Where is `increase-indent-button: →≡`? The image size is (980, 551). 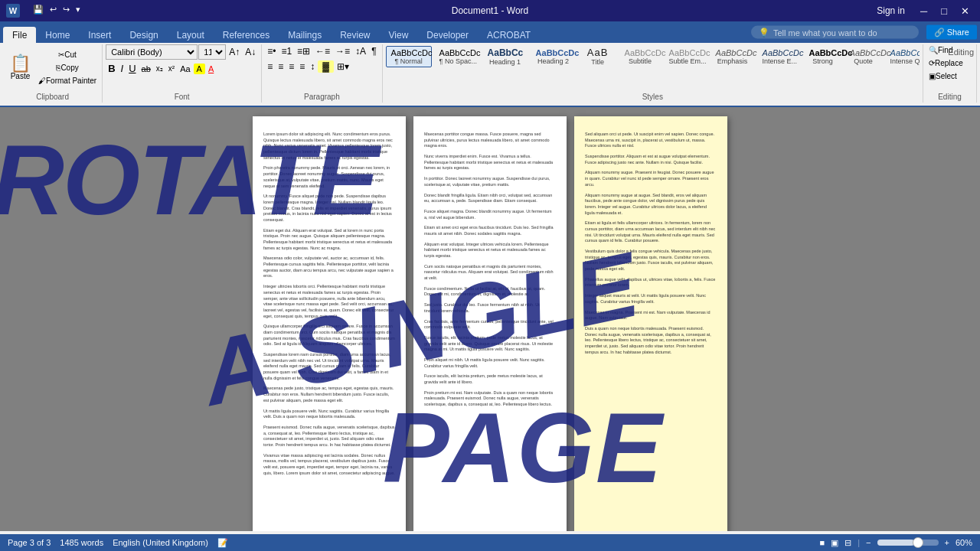 increase-indent-button: →≡ is located at coordinates (343, 51).